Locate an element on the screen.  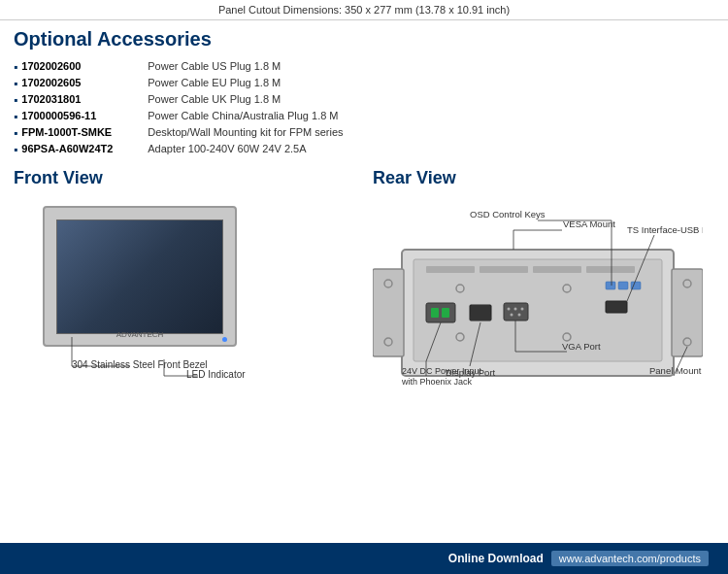
svg-text: OSD Control Keys is located at coordinates (508, 214).